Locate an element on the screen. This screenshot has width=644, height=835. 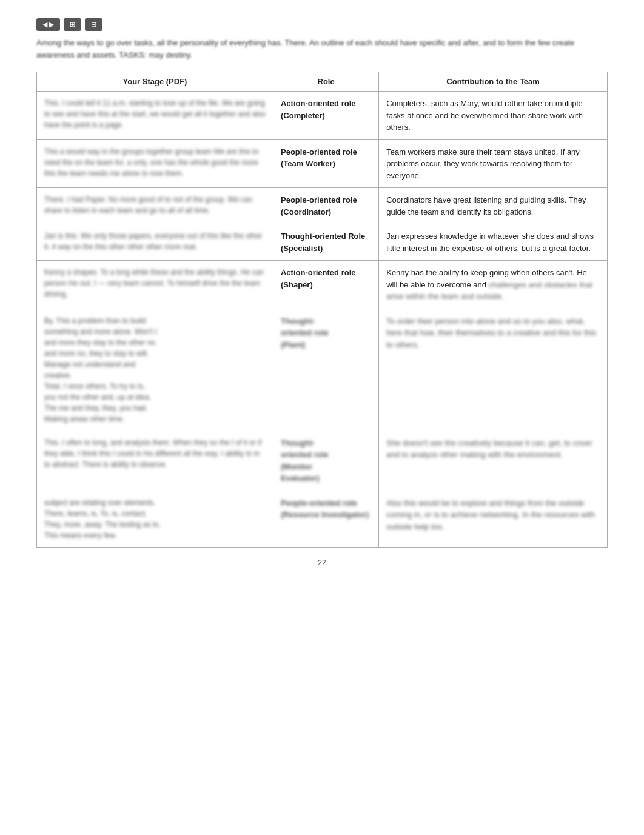
role-cell-3: People-oriented role (Coordinator) is located at coordinates (326, 206).